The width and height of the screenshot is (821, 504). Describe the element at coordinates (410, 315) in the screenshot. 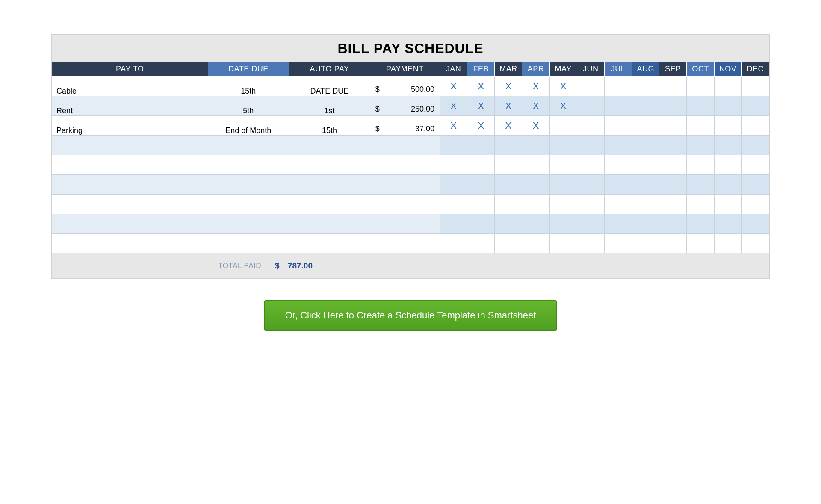

I see `create-template-button: Or, Click Here to Create a Schedule Temp…` at that location.